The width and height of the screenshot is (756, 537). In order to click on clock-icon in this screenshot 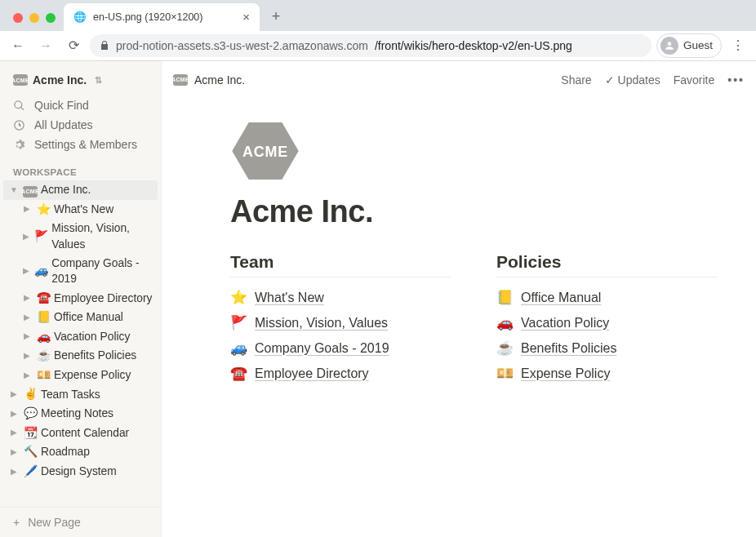, I will do `click(20, 126)`.